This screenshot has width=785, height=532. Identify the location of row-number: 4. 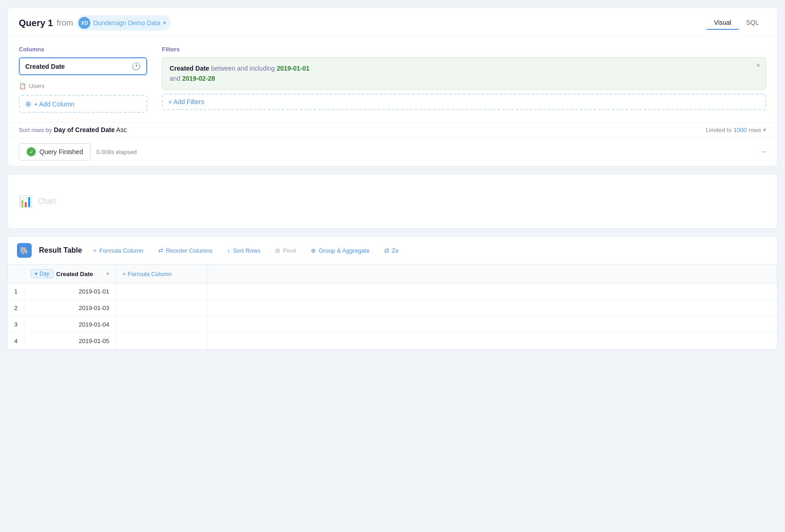
(16, 341).